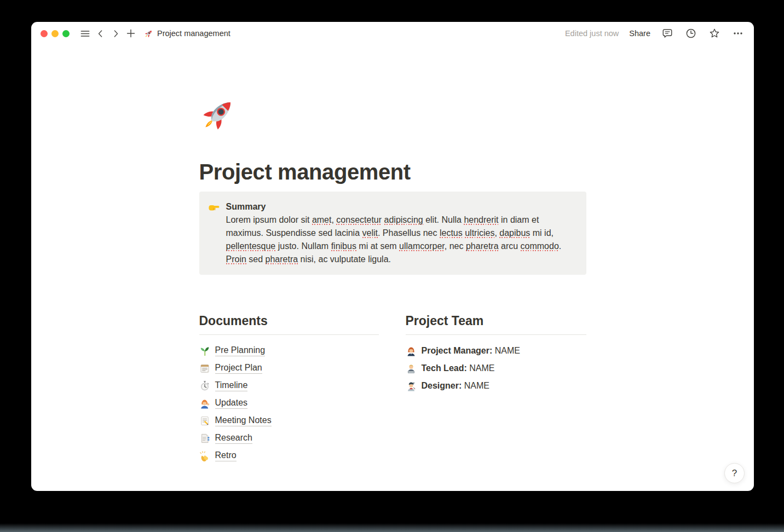  Describe the element at coordinates (496, 368) in the screenshot. I see `team-list: Project Manager: NAME` at that location.